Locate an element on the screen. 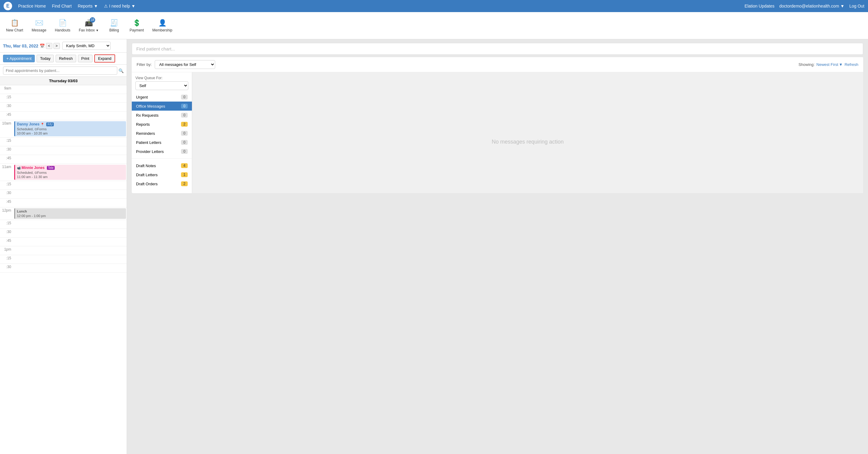 The width and height of the screenshot is (868, 454). handouts-btn: 📄 Handouts is located at coordinates (63, 26).